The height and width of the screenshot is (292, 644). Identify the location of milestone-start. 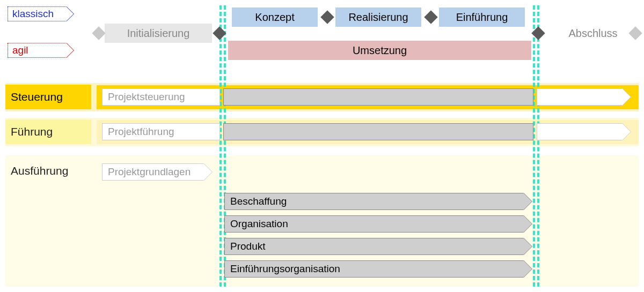
(99, 33).